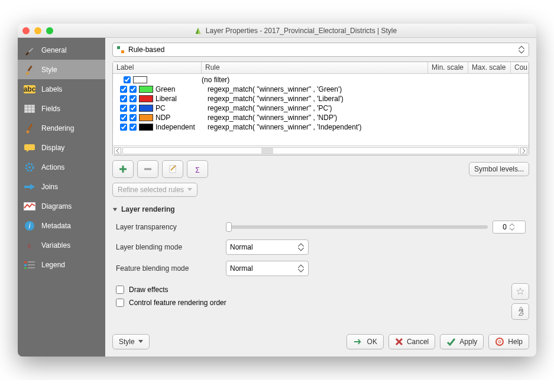 The width and height of the screenshot is (554, 392). What do you see at coordinates (61, 187) in the screenshot?
I see `sidebar-item-joins: Joins` at bounding box center [61, 187].